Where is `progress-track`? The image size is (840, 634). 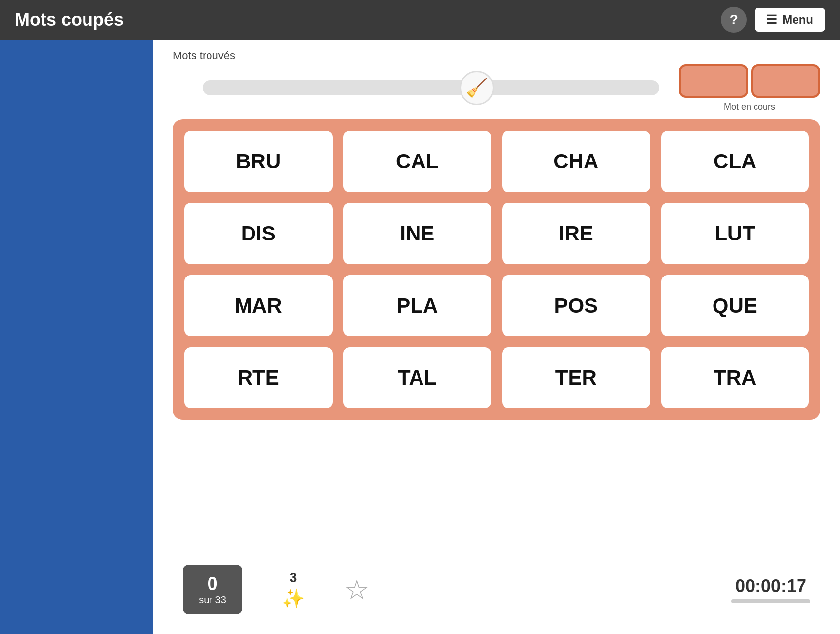 progress-track is located at coordinates (431, 88).